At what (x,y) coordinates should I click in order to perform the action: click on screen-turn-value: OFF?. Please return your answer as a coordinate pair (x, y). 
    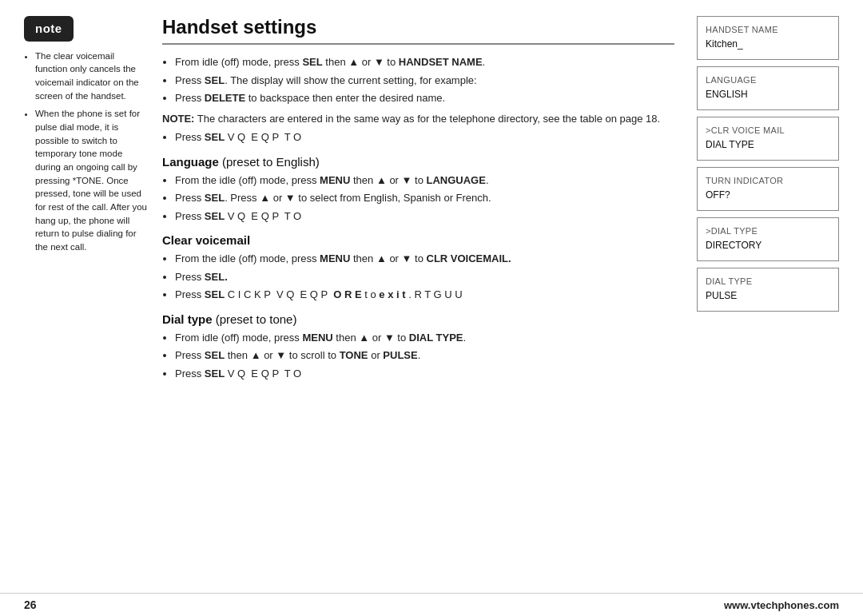
    Looking at the image, I should click on (768, 195).